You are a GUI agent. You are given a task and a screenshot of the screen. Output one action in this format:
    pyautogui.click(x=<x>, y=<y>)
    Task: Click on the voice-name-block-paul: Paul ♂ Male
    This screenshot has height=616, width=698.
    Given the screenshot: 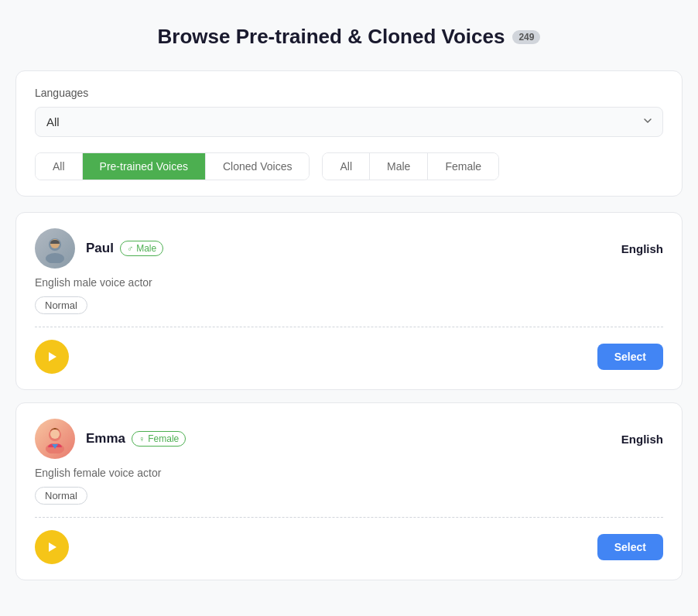 What is the action you would take?
    pyautogui.click(x=125, y=248)
    